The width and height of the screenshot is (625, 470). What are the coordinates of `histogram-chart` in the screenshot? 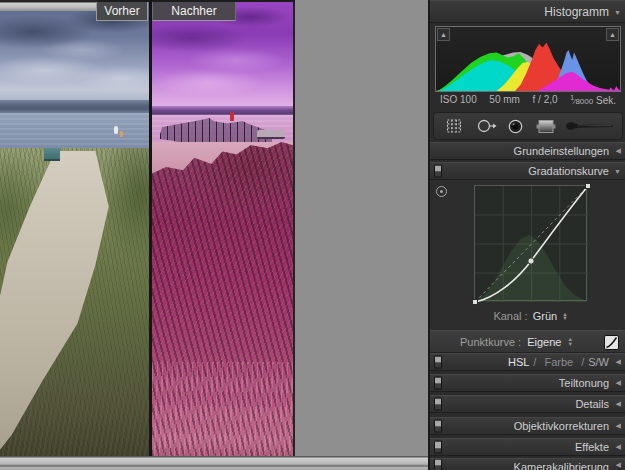 It's located at (528, 60).